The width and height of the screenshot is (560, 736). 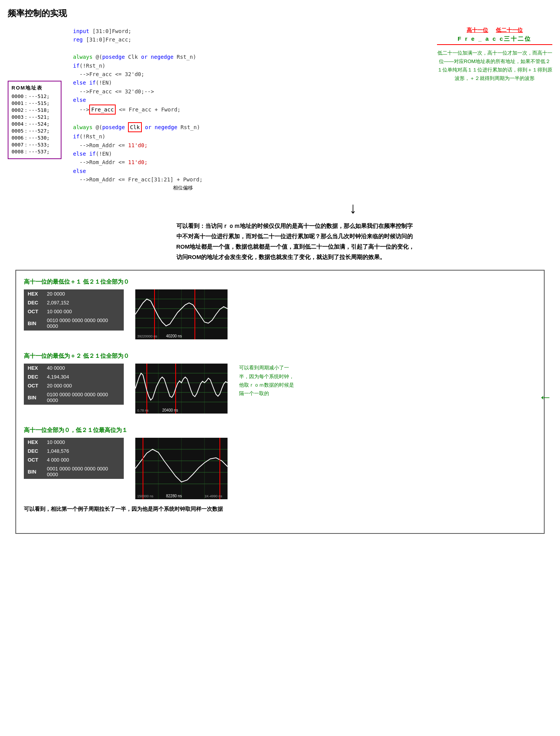 I want to click on bin-val-3: 0001 0000 0000 0000 0000 0000, so click(x=83, y=472).